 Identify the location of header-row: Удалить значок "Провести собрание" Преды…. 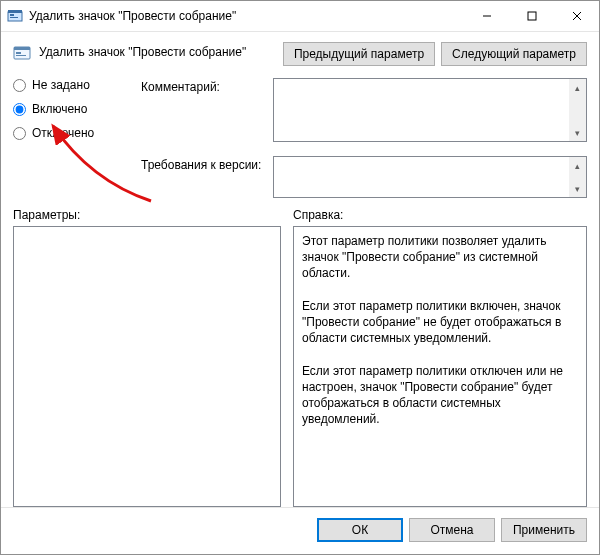
(300, 52).